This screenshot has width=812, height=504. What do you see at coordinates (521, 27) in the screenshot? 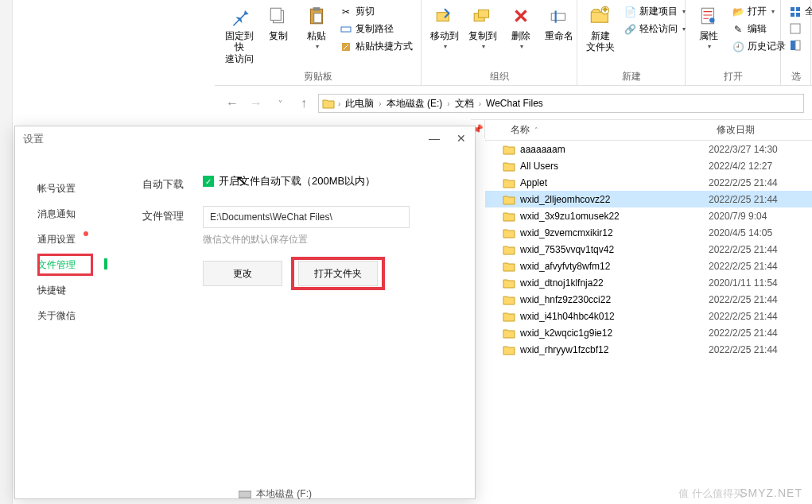
I see `delete-button: 删除▾` at bounding box center [521, 27].